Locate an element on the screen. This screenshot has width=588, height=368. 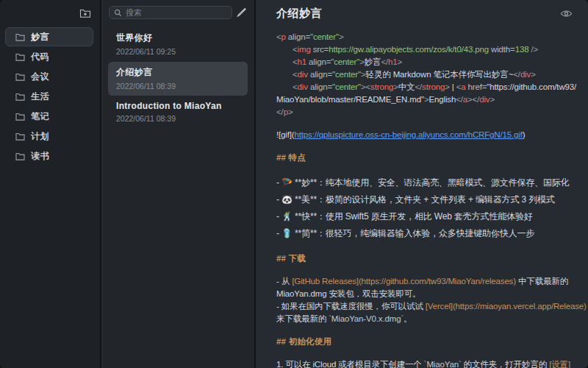
folder-label: 生活 is located at coordinates (40, 97).